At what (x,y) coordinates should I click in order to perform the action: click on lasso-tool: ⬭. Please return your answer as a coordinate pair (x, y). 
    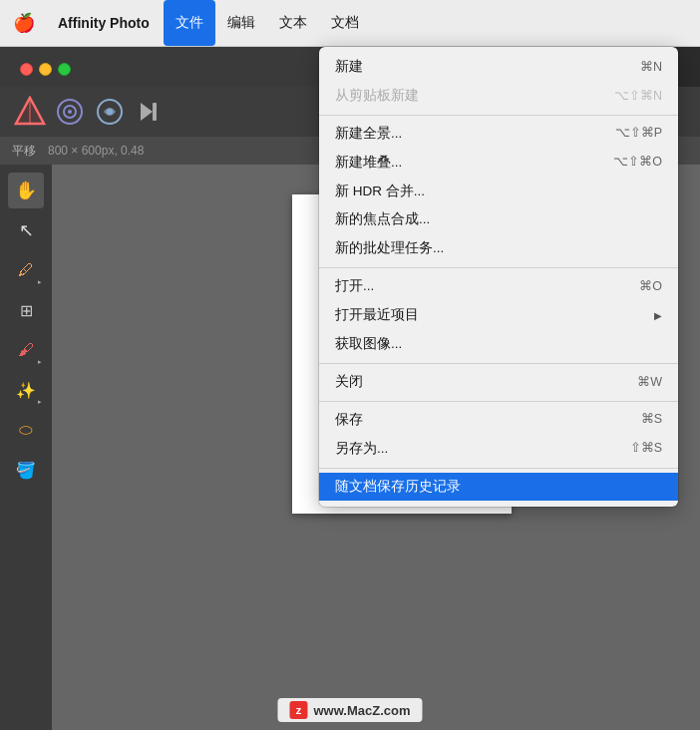
    Looking at the image, I should click on (26, 430).